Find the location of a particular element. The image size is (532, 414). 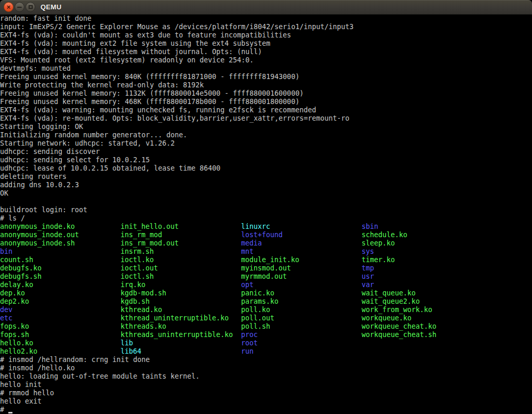

ls-entry-file: debugfs.ko is located at coordinates (60, 268).